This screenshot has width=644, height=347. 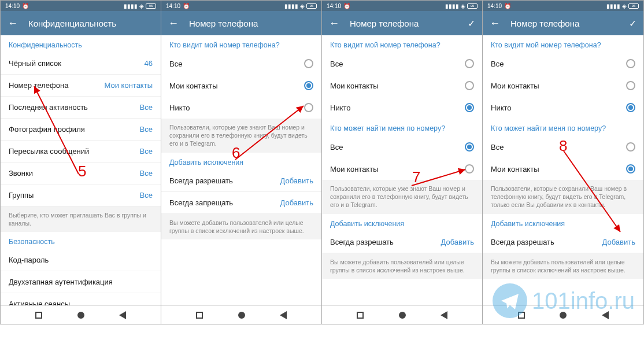 What do you see at coordinates (35, 64) in the screenshot?
I see `label: Чёрный список` at bounding box center [35, 64].